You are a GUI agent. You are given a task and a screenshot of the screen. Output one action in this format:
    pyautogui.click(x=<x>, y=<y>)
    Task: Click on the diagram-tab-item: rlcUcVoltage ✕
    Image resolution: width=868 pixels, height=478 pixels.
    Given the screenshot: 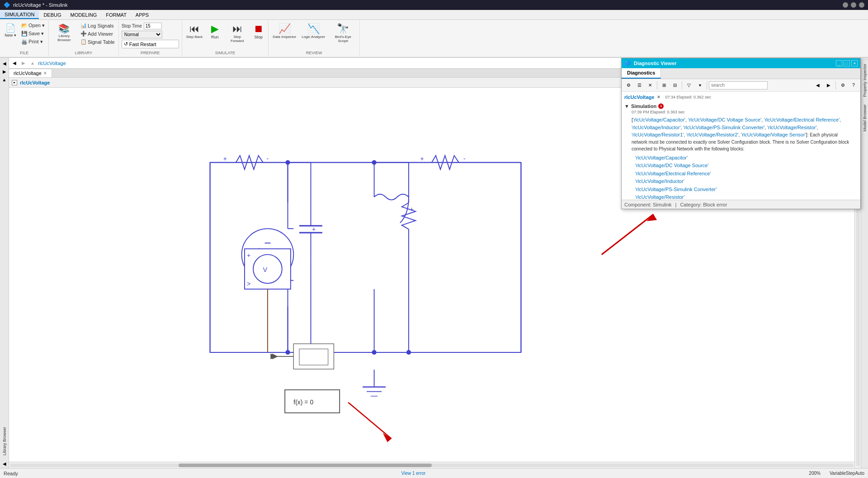 What is the action you would take?
    pyautogui.click(x=31, y=73)
    